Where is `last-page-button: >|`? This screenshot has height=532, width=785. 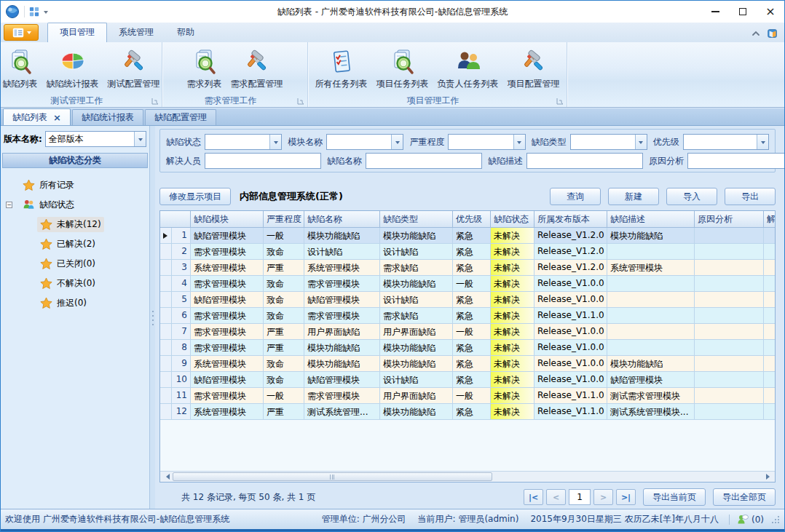 last-page-button: >| is located at coordinates (626, 497).